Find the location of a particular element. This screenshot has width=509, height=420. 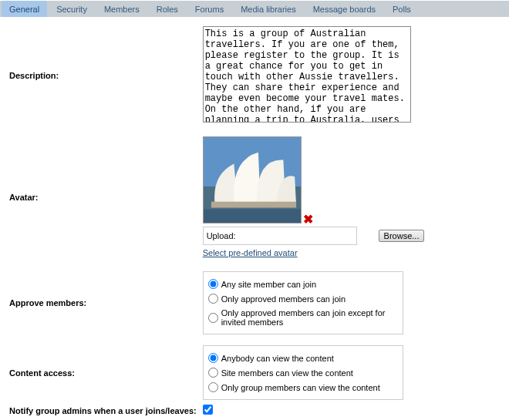

upload-path-input is located at coordinates (307, 236).